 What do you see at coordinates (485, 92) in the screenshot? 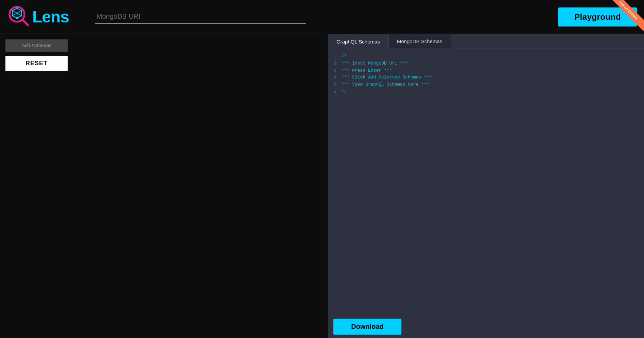
I see `code-line: 6*/` at bounding box center [485, 92].